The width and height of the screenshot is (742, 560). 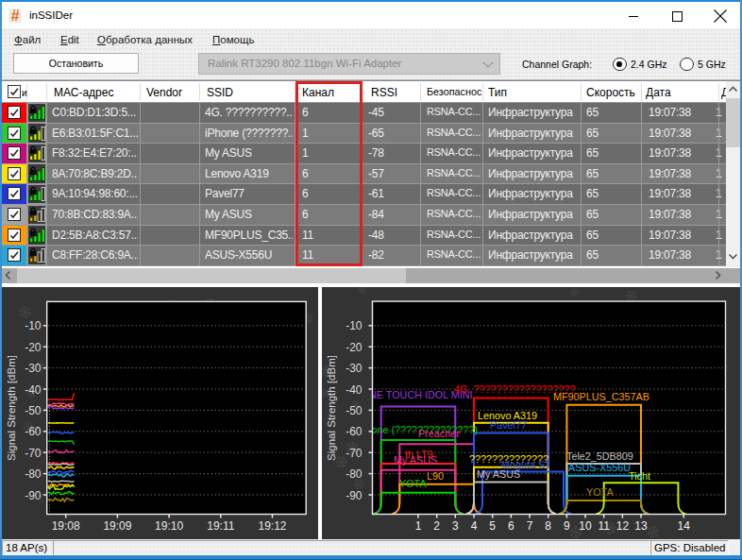 I want to click on svg-text: 8, so click(x=548, y=526).